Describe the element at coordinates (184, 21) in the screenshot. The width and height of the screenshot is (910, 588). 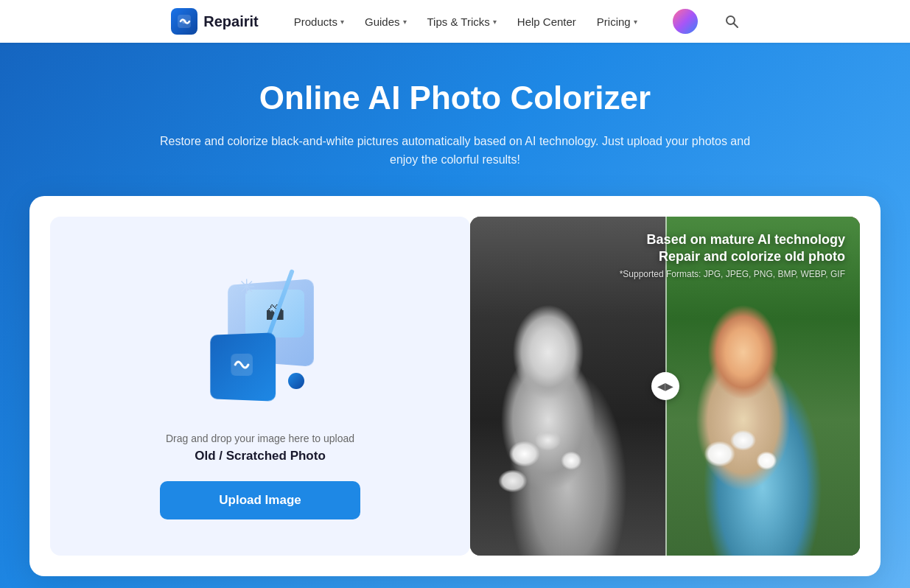
I see `logo-icon` at that location.